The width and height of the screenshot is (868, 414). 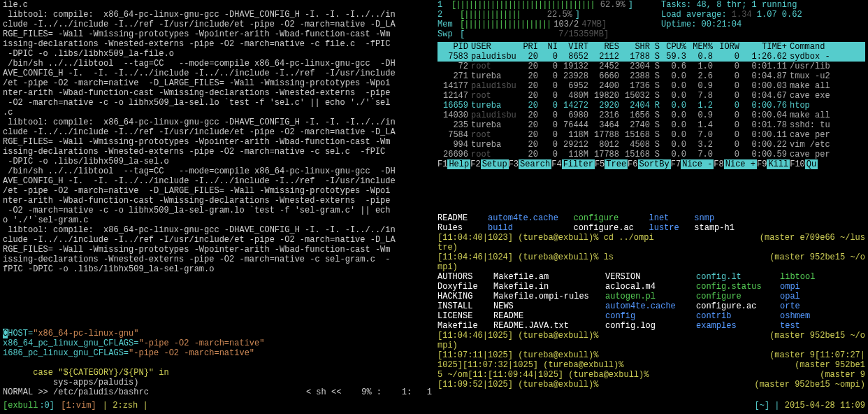 I want to click on process-row: 12147 root 20 0 480M 19820 15032 S 0.0 7…, so click(x=651, y=96).